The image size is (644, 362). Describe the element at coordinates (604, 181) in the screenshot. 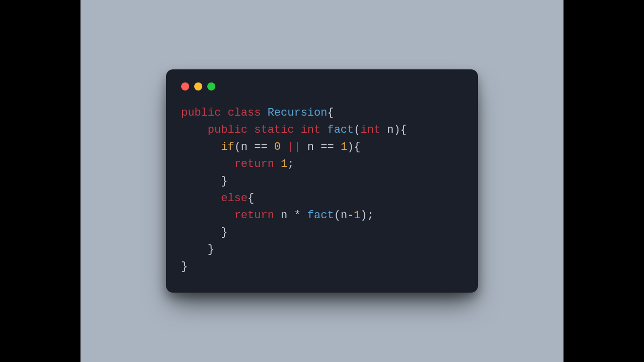

I see `pillarbox-right` at that location.